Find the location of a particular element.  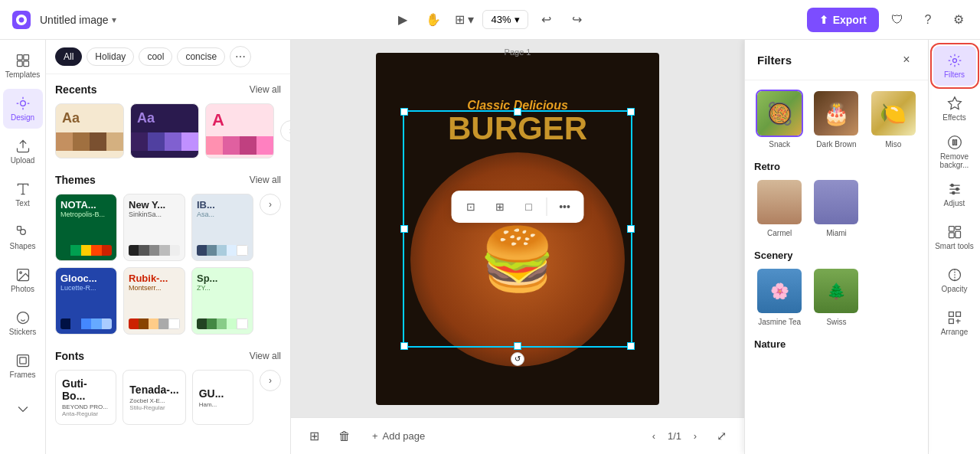

filter-swiss: 🌲 Swiss is located at coordinates (836, 297).